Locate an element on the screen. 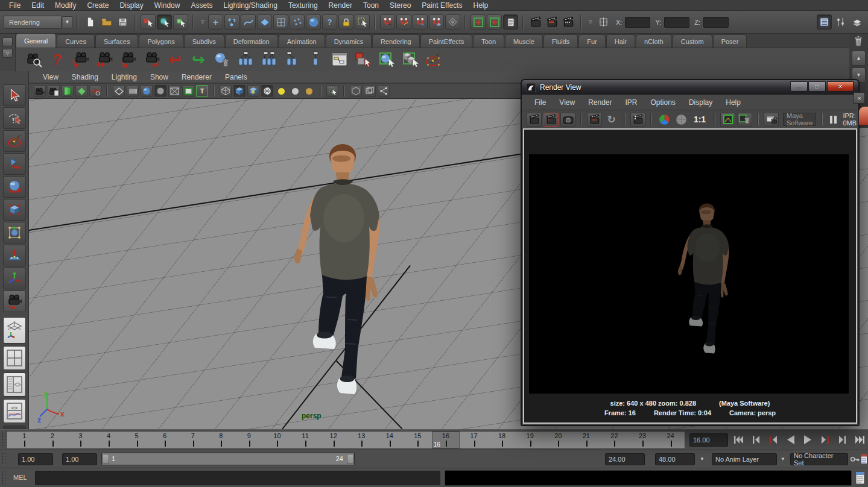  shelf-tab-rendering: Rendering is located at coordinates (396, 41).